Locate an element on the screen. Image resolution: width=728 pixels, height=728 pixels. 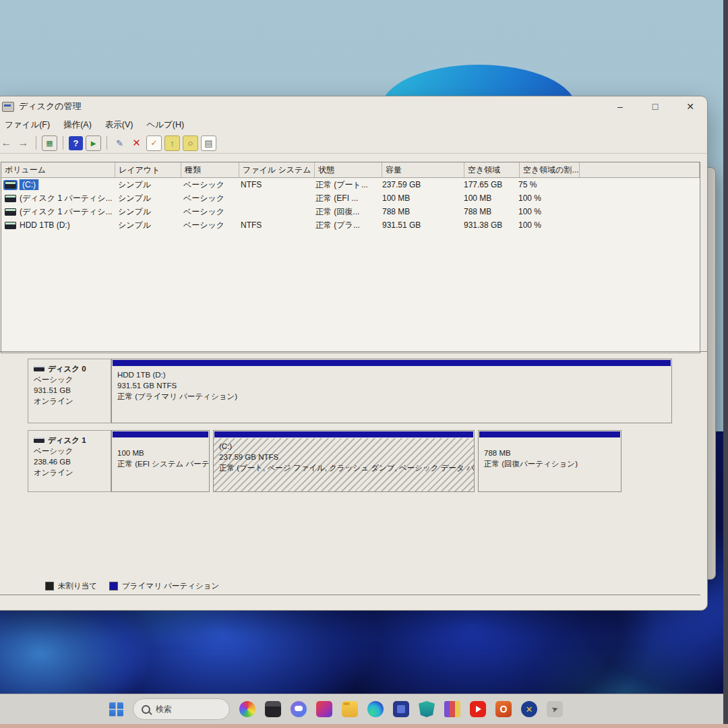
explore-volume-icon: ○ is located at coordinates (190, 143).